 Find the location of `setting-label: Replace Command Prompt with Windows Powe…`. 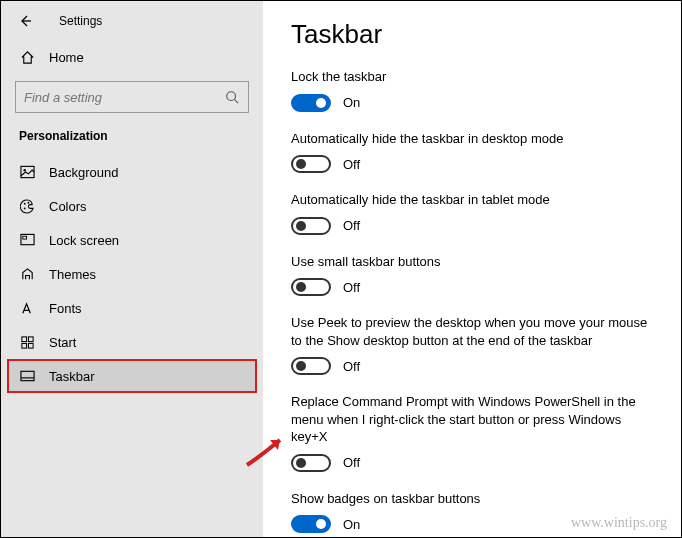

setting-label: Replace Command Prompt with Windows Powe… is located at coordinates (472, 420).